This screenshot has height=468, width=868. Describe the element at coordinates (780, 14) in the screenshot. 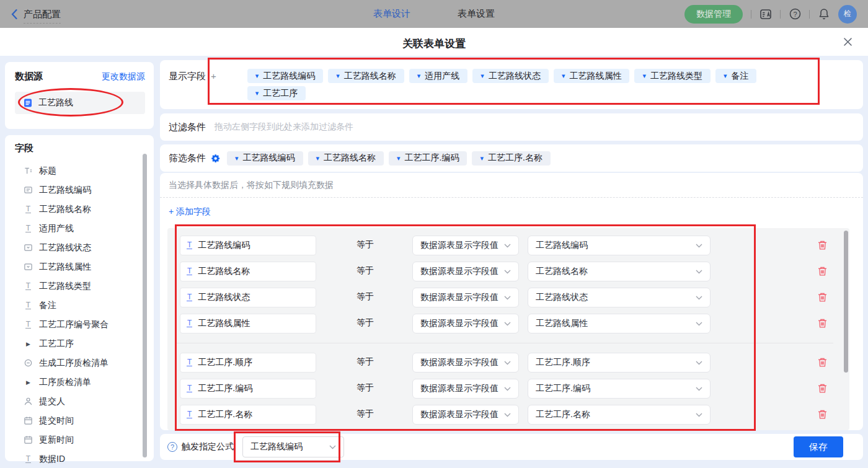

I see `divider` at that location.